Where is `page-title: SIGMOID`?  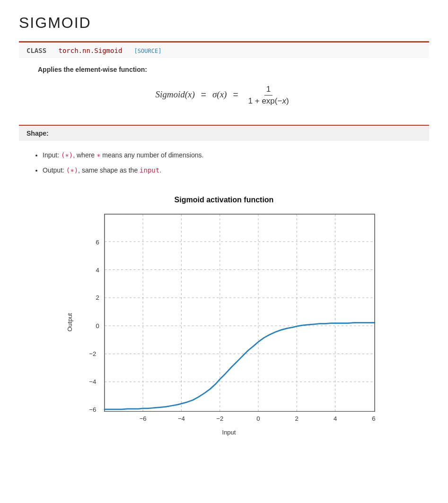
page-title: SIGMOID is located at coordinates (224, 23).